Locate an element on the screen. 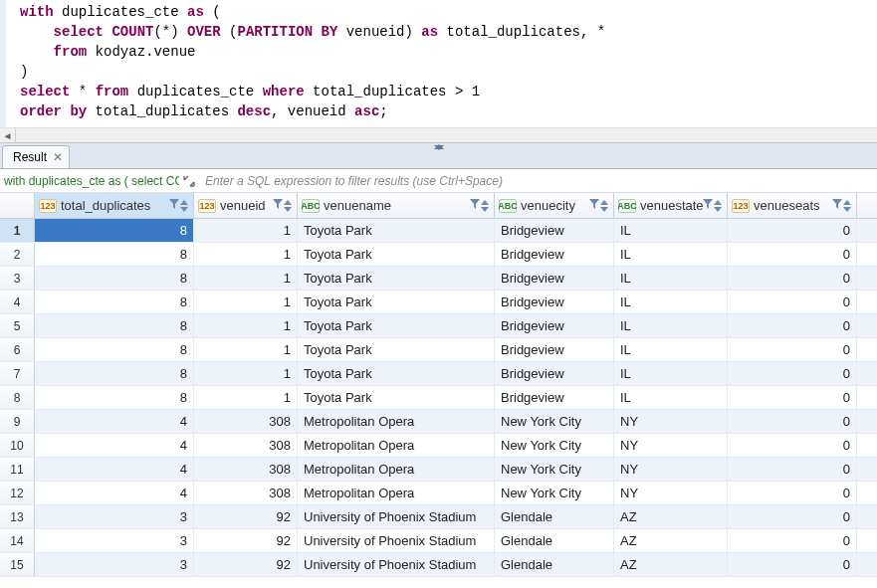 This screenshot has width=877, height=588. table-row: 124308Metropolitan OperaNew York CityNY0 is located at coordinates (438, 493).